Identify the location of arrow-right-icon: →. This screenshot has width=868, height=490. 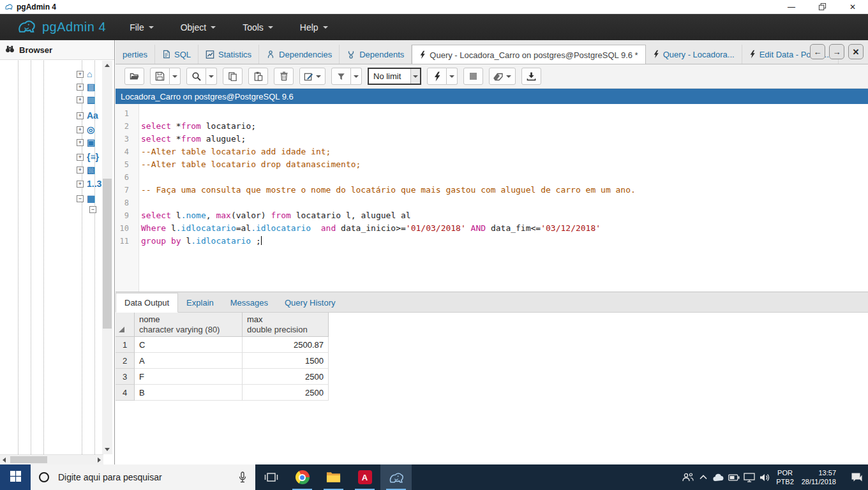
(837, 52).